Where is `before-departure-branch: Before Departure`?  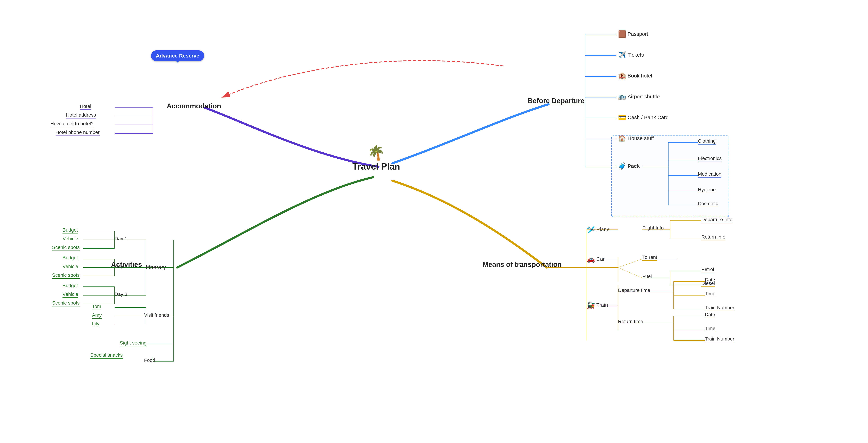 before-departure-branch: Before Departure is located at coordinates (556, 101).